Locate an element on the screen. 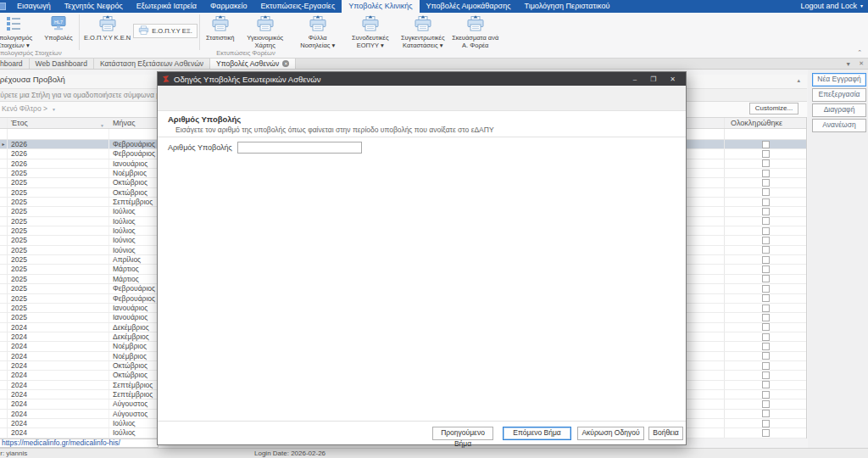 The height and width of the screenshot is (458, 868). close-icon: ✕ is located at coordinates (673, 80).